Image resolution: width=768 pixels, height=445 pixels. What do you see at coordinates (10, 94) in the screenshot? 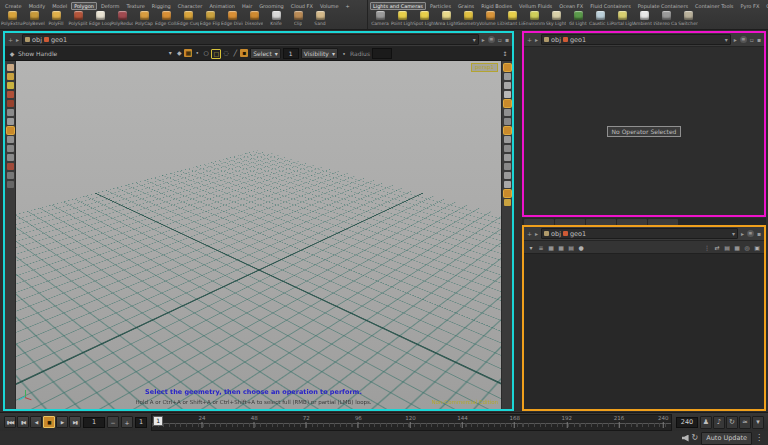
I see `rotate-tool-icon` at bounding box center [10, 94].